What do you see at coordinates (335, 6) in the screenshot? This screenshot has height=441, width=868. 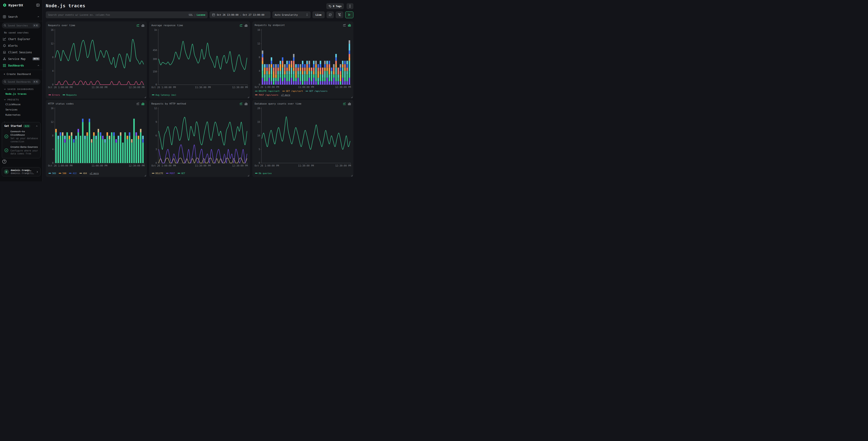 I see `tags-button: 0 Tags` at bounding box center [335, 6].